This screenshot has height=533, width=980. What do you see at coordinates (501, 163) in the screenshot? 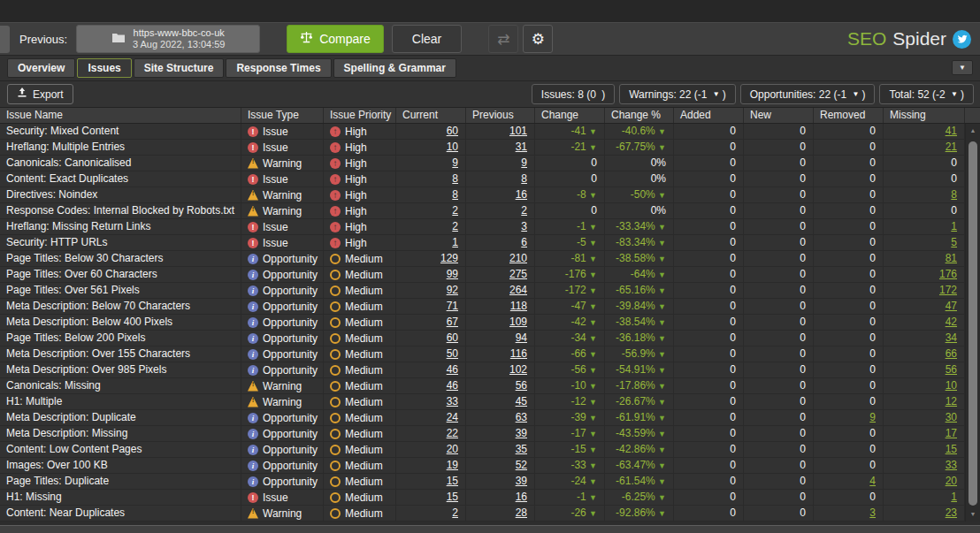
I see `previous-cell: 9` at bounding box center [501, 163].